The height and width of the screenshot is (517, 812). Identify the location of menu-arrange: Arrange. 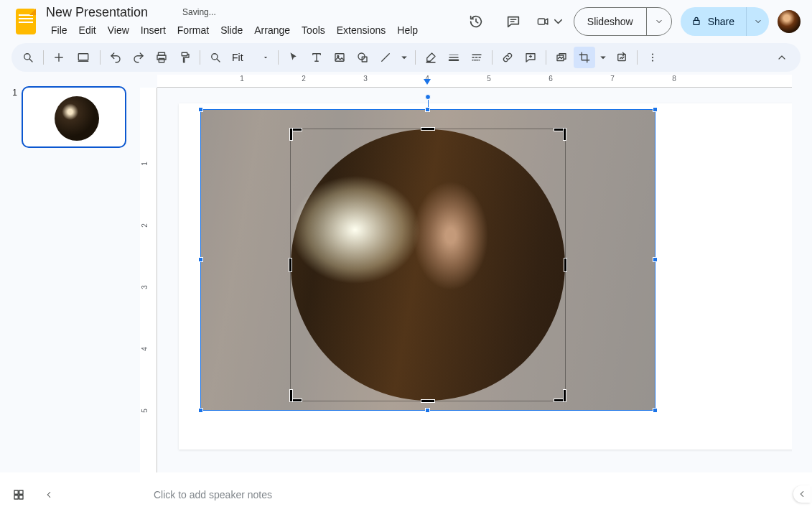
(272, 30).